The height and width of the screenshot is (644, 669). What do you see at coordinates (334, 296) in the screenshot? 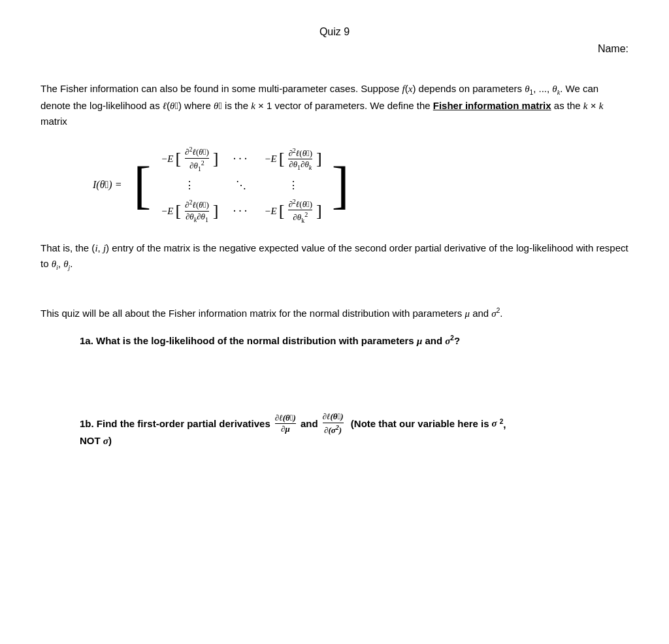
I see `spacer1` at bounding box center [334, 296].